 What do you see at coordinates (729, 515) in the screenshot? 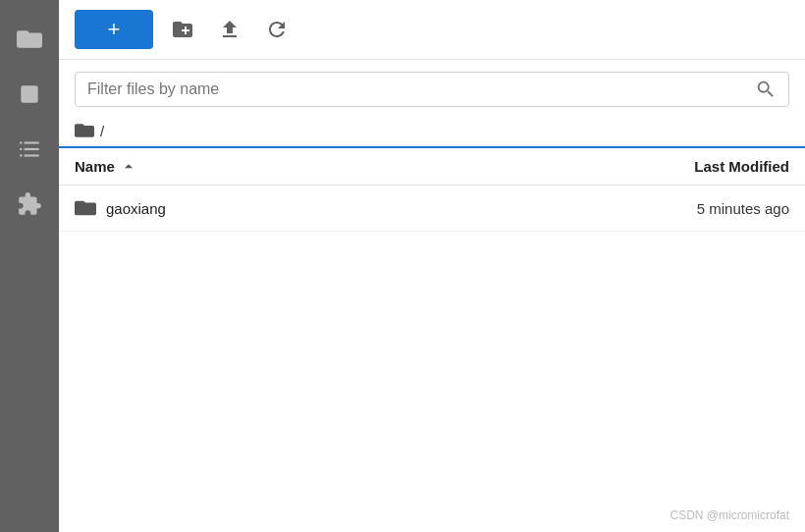
I see `watermark: CSDN @micromicrofat` at bounding box center [729, 515].